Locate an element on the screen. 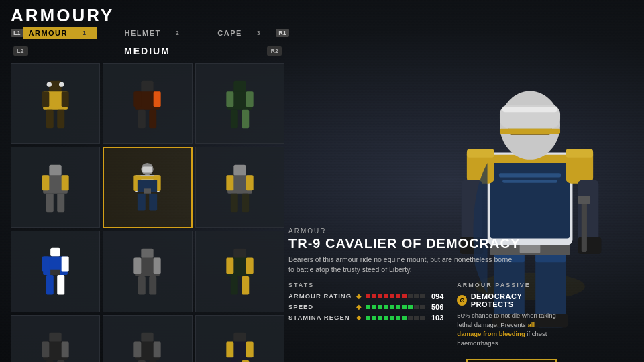 This screenshot has height=362, width=644. stat-speed-label: SPEED is located at coordinates (321, 307).